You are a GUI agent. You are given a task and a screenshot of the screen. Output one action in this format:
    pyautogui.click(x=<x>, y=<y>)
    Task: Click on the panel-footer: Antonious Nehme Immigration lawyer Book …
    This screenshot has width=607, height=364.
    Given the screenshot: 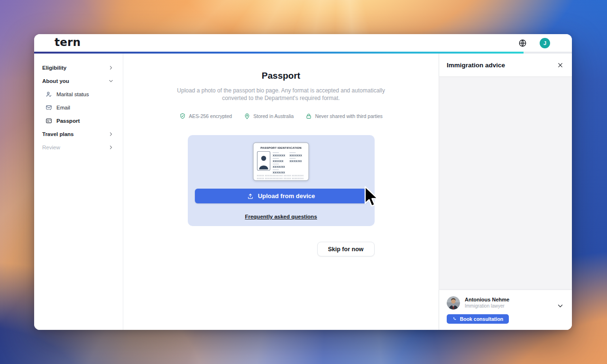 What is the action you would take?
    pyautogui.click(x=506, y=310)
    